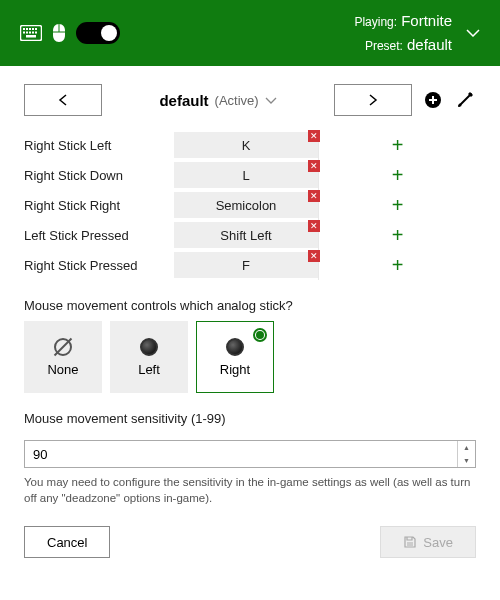 The width and height of the screenshot is (500, 600). What do you see at coordinates (70, 33) in the screenshot?
I see `header-left` at bounding box center [70, 33].